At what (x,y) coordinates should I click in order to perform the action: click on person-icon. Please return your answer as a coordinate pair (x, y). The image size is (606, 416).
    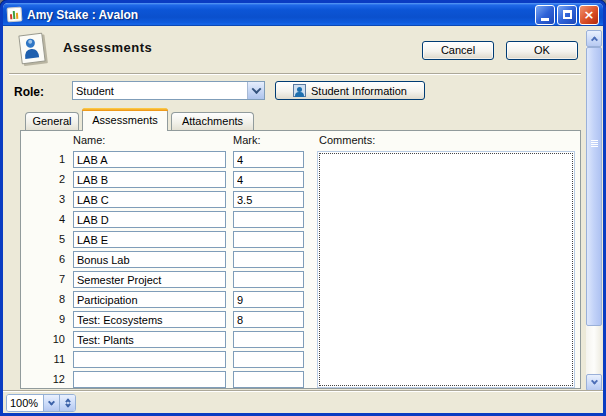
    Looking at the image, I should click on (300, 90).